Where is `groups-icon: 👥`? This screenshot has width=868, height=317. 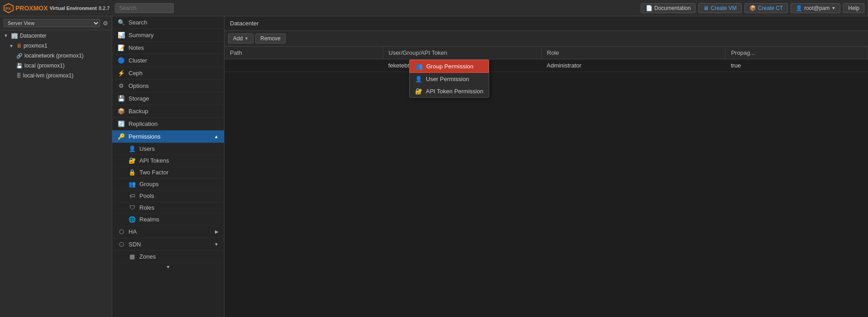
groups-icon: 👥 is located at coordinates (132, 184).